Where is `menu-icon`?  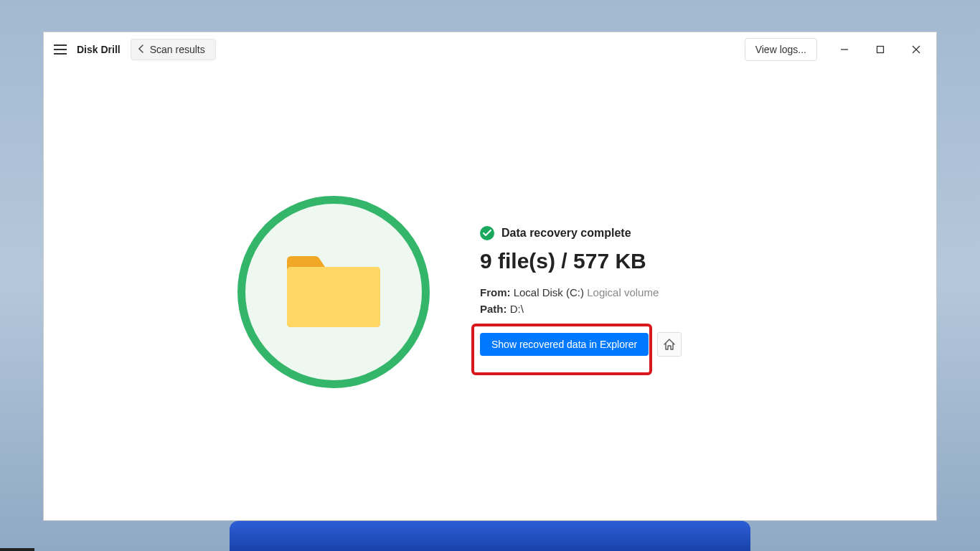
menu-icon is located at coordinates (60, 50).